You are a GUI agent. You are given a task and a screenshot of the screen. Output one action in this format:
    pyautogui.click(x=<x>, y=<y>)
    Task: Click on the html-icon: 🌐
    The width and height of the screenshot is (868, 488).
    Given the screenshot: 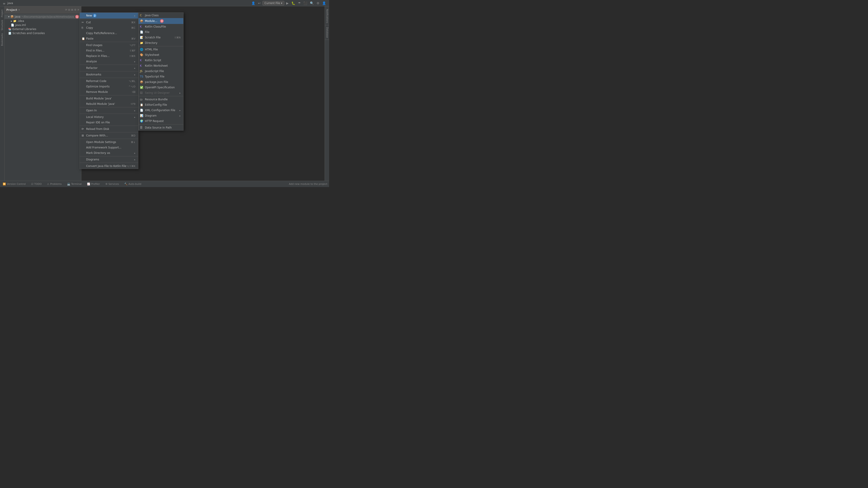 What is the action you would take?
    pyautogui.click(x=142, y=50)
    